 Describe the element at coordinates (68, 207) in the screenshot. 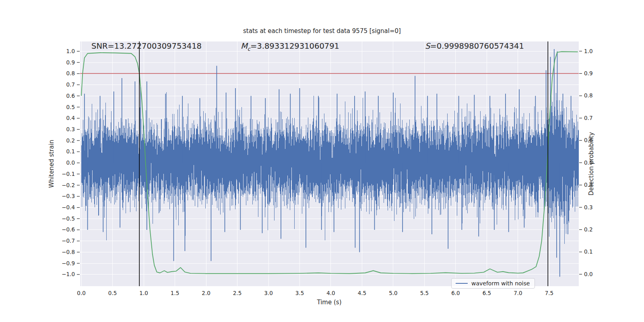

I see `y-tick-label-left: −0.4` at that location.